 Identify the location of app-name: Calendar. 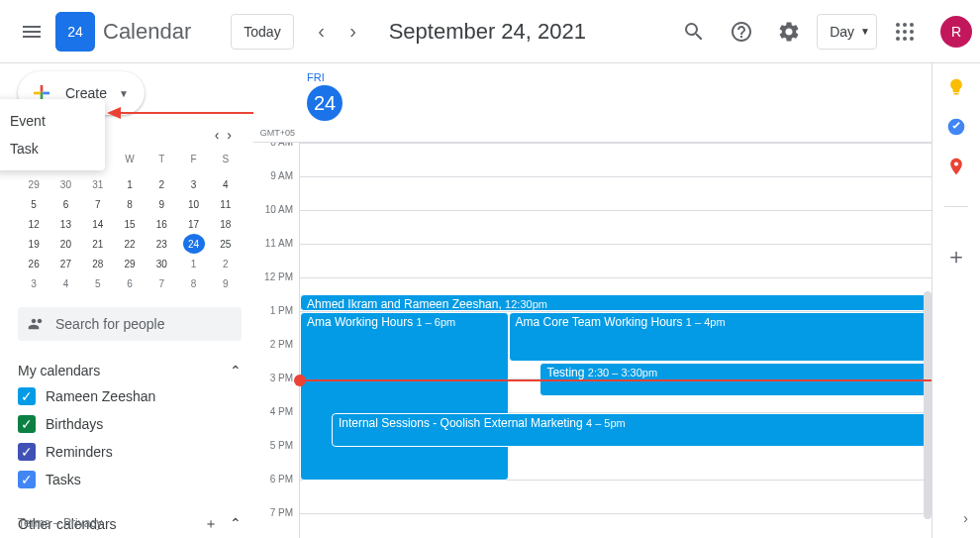
(147, 32).